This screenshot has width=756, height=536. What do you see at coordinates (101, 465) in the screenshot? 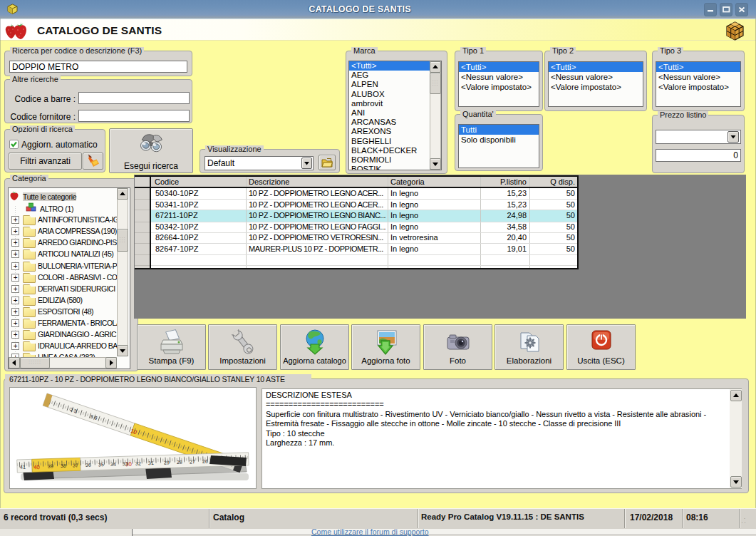
I see `svg-text: 35` at bounding box center [101, 465].